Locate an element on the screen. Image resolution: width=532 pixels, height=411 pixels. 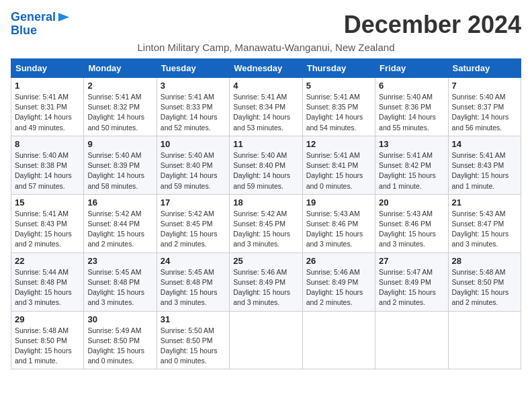
calendar-cell: 31Sunrise: 5:50 AM Sunset: 8:50 PM Dayli… is located at coordinates (193, 340).